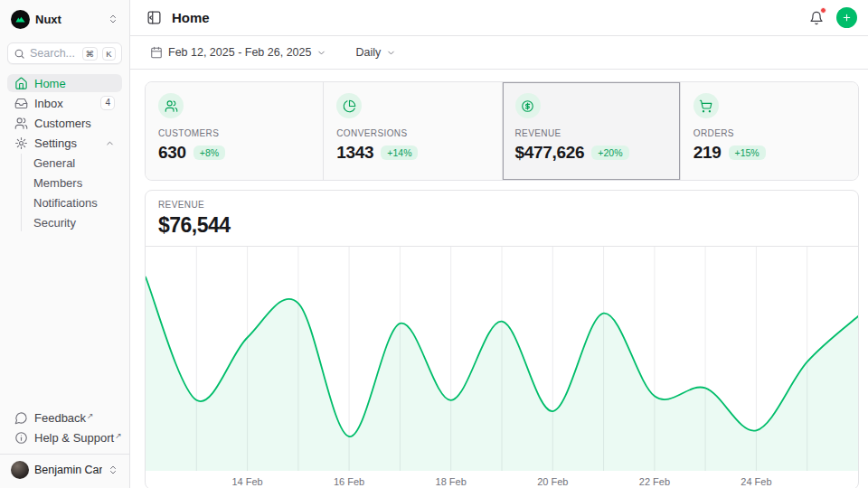 The width and height of the screenshot is (868, 488). I want to click on avatar, so click(20, 470).